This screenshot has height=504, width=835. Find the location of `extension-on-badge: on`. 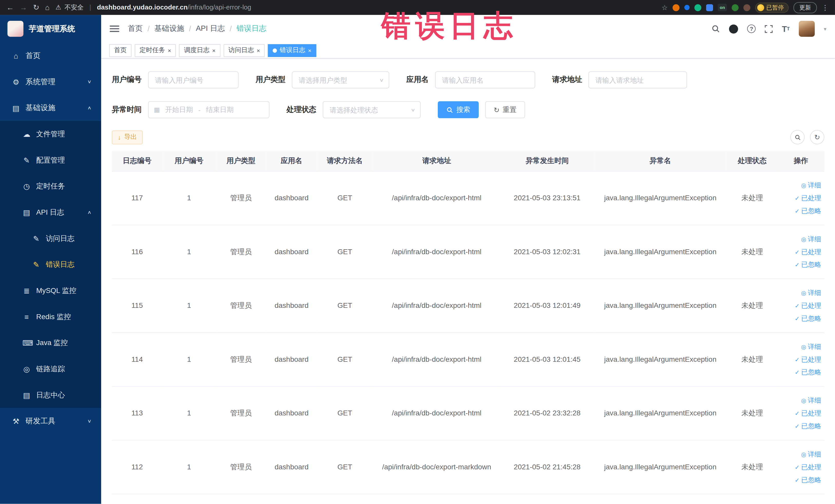

extension-on-badge: on is located at coordinates (722, 7).